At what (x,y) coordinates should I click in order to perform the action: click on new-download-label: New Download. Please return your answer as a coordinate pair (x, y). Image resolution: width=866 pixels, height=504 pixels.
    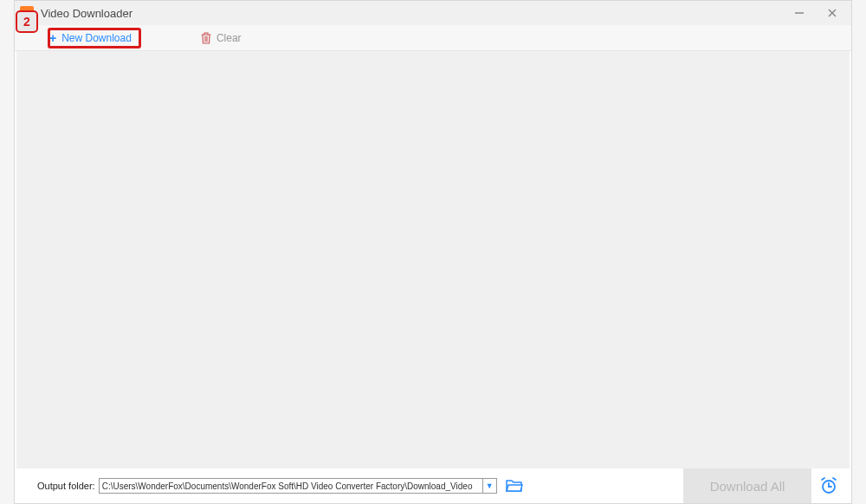
    Looking at the image, I should click on (97, 38).